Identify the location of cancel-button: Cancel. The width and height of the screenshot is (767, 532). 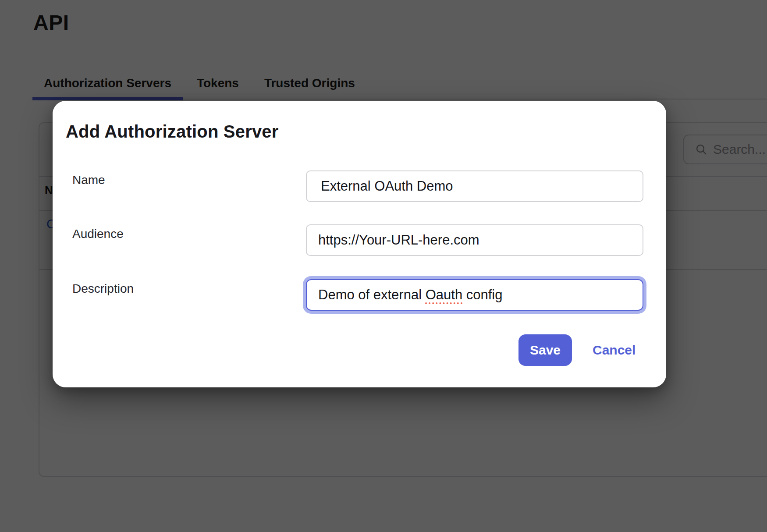
(614, 350).